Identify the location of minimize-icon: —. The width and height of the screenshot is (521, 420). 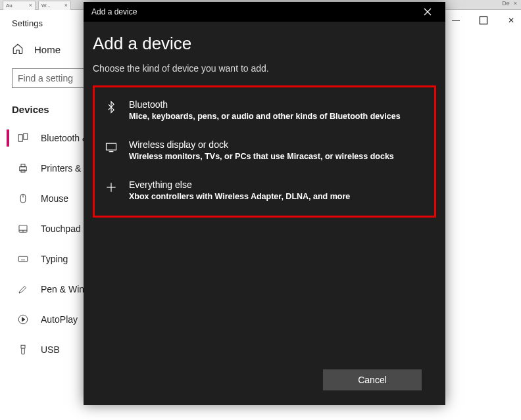
(456, 20).